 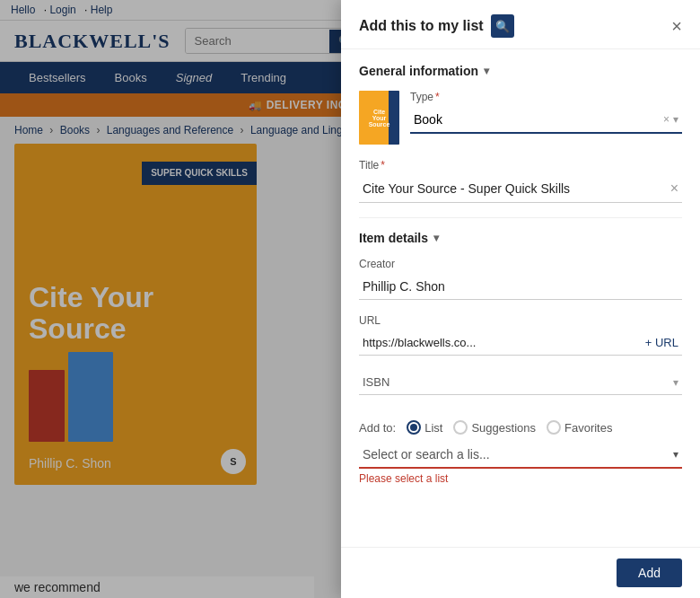 What do you see at coordinates (521, 71) in the screenshot?
I see `general-info-section-header: General information ▾` at bounding box center [521, 71].